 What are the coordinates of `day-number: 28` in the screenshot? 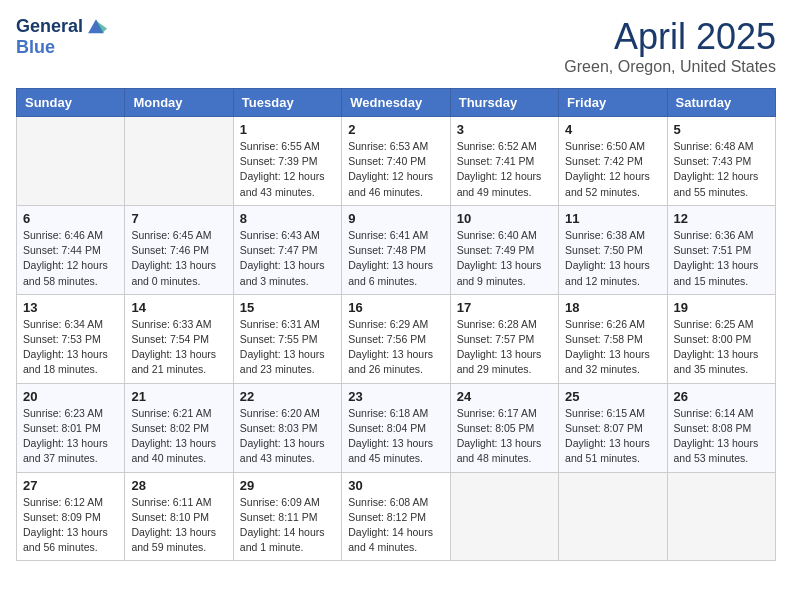 It's located at (178, 486).